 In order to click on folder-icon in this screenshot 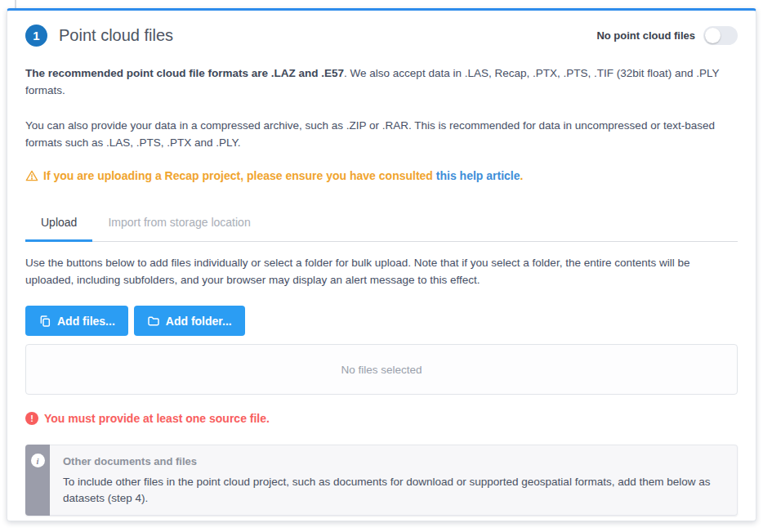, I will do `click(154, 321)`.